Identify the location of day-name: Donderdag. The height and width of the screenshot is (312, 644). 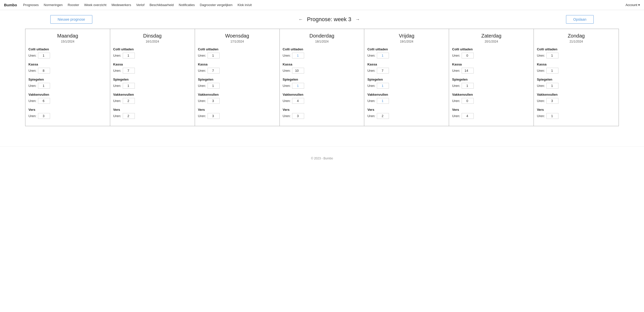
(322, 36).